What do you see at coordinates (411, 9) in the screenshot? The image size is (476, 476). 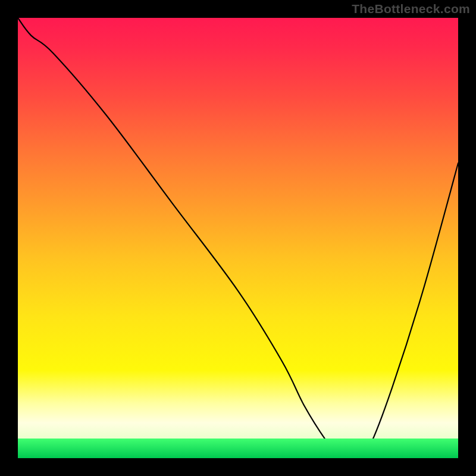 I see `watermark-text: TheBottleneck.com` at bounding box center [411, 9].